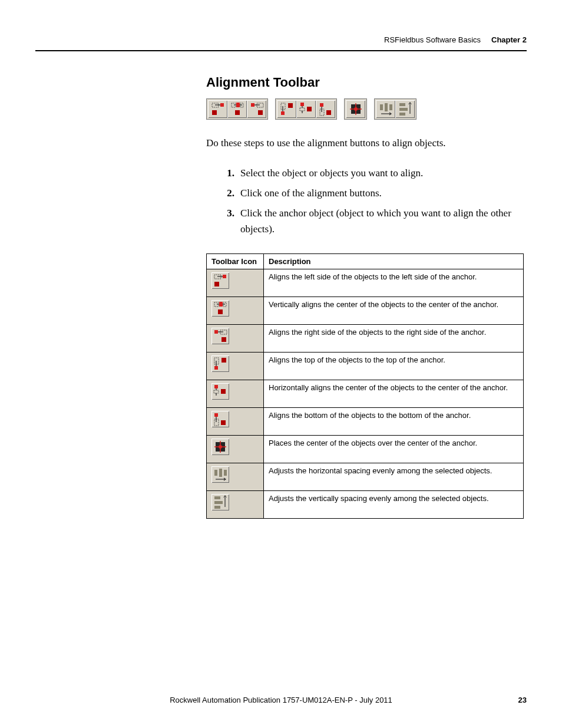 The height and width of the screenshot is (728, 562). Describe the element at coordinates (405, 109) in the screenshot. I see `space-vertical-button` at that location.